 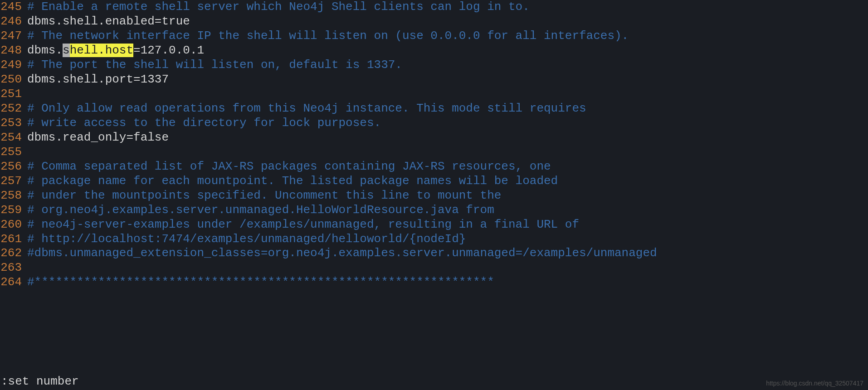 I want to click on line-number: 249, so click(x=14, y=65).